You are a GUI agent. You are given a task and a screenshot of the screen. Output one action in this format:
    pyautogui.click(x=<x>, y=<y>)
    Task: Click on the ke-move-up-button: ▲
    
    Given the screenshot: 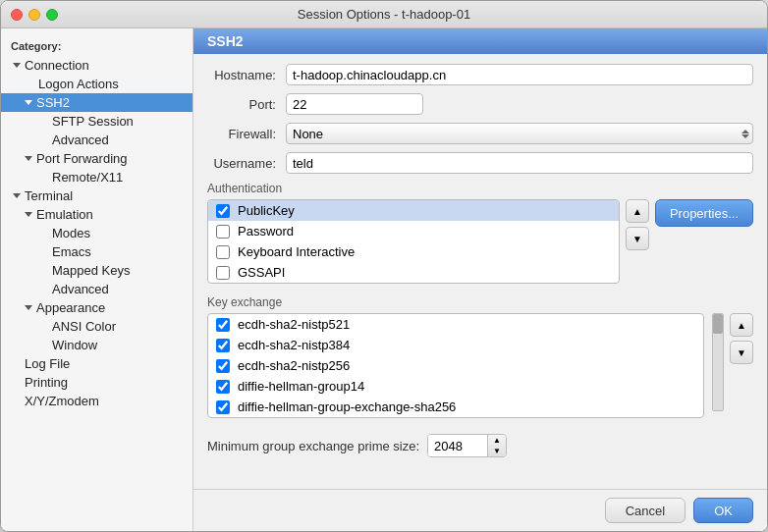 What is the action you would take?
    pyautogui.click(x=741, y=325)
    